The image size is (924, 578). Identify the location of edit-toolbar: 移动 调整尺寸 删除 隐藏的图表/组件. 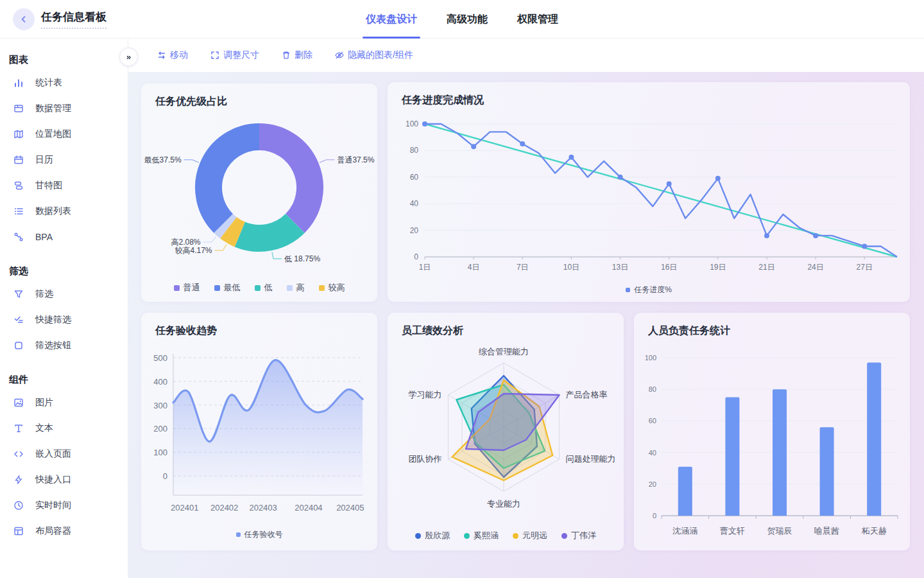
(526, 55).